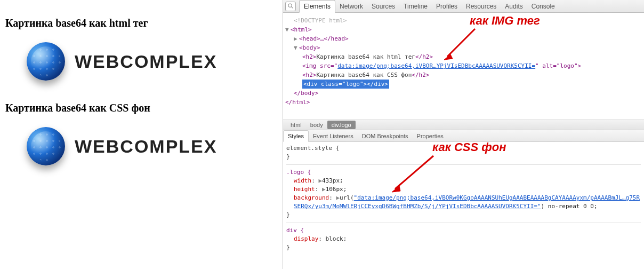 The height and width of the screenshot is (269, 644). What do you see at coordinates (317, 125) in the screenshot?
I see `crumb-body: body` at bounding box center [317, 125].